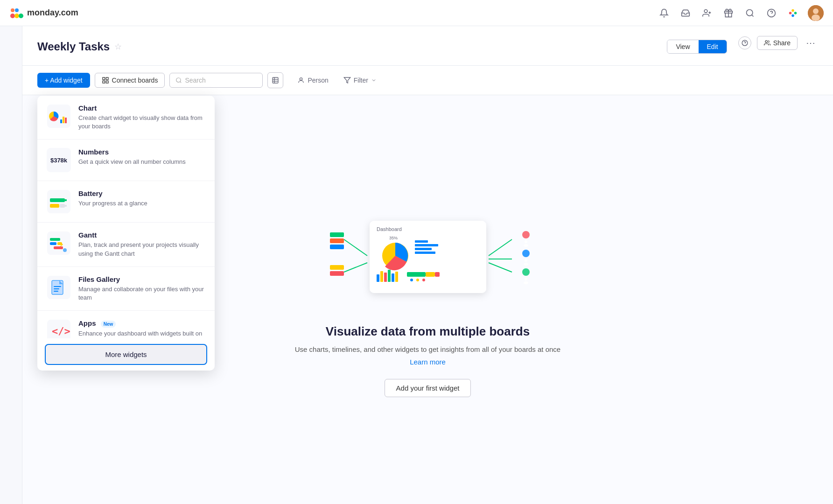 The height and width of the screenshot is (504, 833). What do you see at coordinates (142, 199) in the screenshot?
I see `battery-widget-text: Battery Your progress at a glance` at bounding box center [142, 199].